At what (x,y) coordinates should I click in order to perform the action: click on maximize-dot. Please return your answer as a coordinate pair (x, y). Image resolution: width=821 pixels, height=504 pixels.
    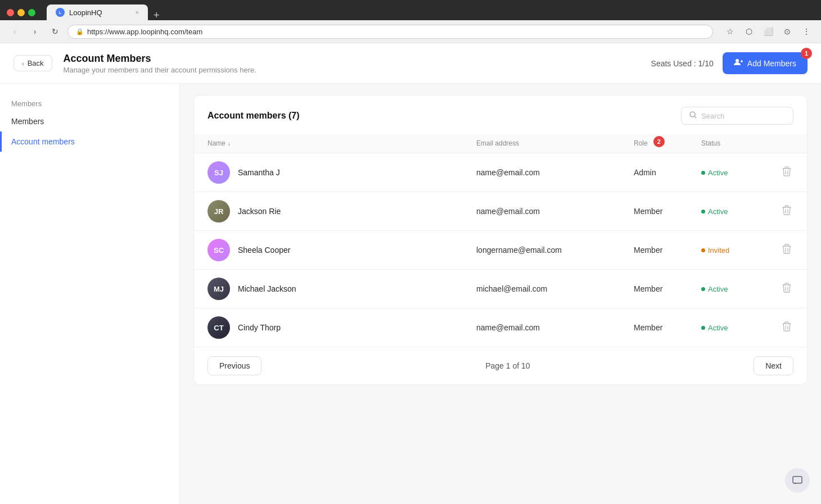
    Looking at the image, I should click on (31, 12).